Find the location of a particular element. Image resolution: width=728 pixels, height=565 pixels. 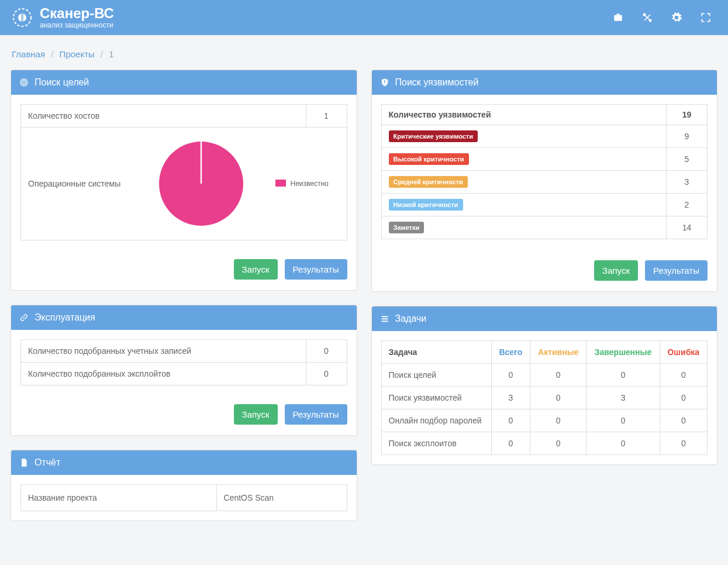

shield-icon is located at coordinates (385, 82).